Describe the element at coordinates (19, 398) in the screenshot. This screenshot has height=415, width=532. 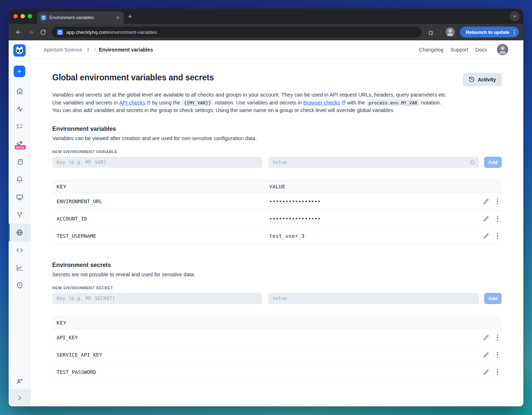
I see `chevron-right-icon` at that location.